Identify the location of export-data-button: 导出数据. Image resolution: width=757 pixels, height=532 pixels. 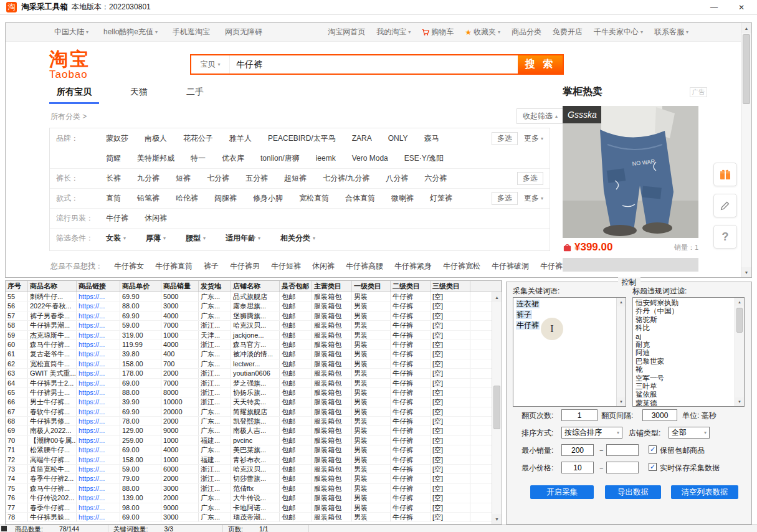
(633, 492).